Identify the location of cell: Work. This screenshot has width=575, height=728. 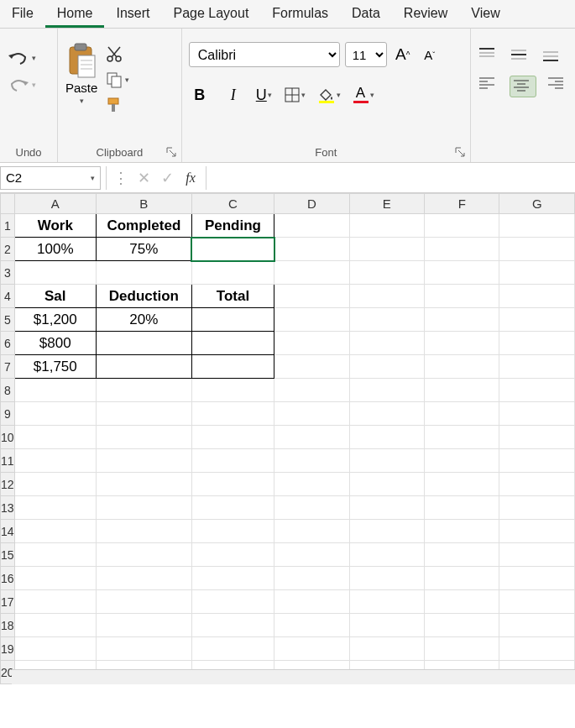
(55, 226).